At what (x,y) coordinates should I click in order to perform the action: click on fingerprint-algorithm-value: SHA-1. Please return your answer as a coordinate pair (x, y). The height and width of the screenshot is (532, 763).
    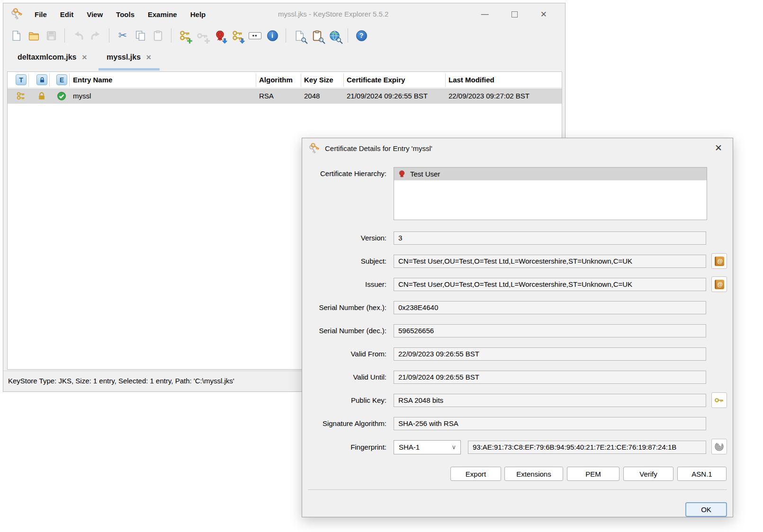
    Looking at the image, I should click on (409, 447).